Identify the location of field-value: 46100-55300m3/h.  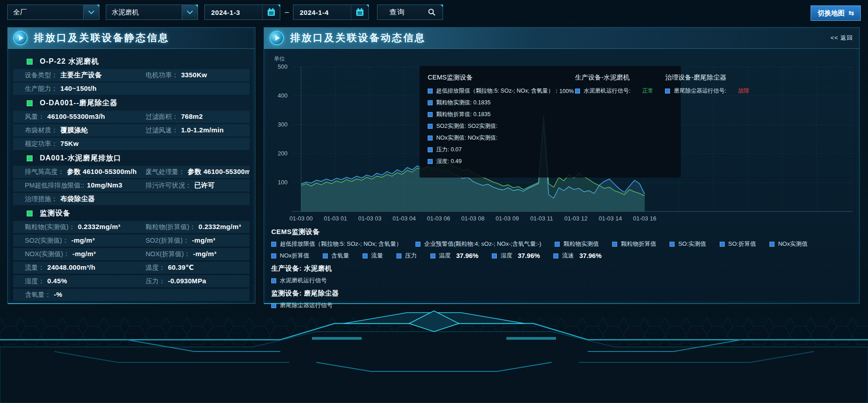
(76, 117).